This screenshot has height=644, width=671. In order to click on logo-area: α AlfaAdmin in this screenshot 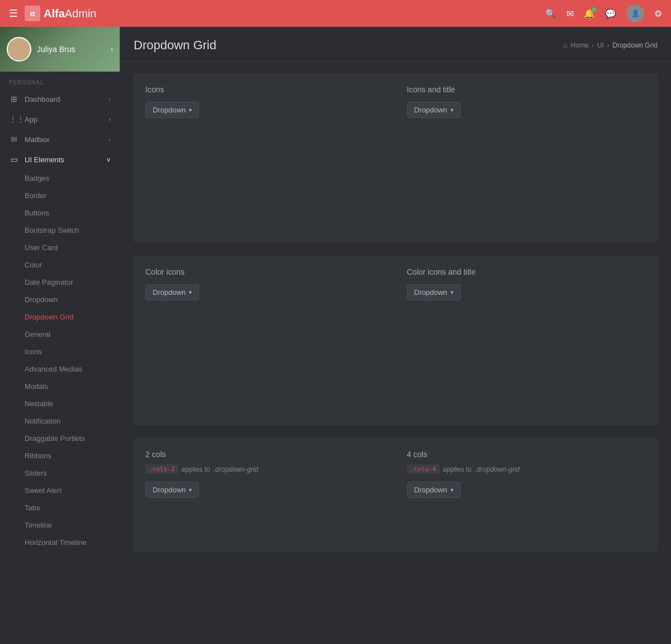, I will do `click(60, 13)`.